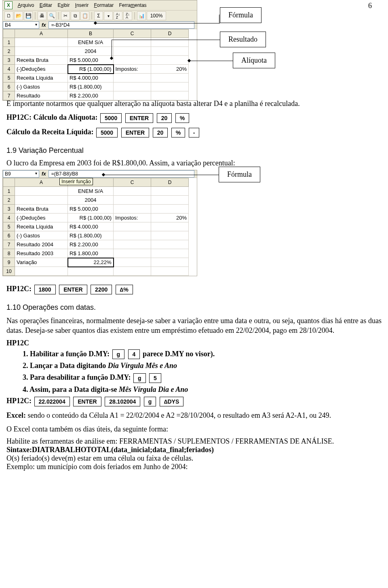 The height and width of the screenshot is (588, 388). Describe the element at coordinates (121, 25) in the screenshot. I see `formula-bar-content: =-B3*D4` at that location.